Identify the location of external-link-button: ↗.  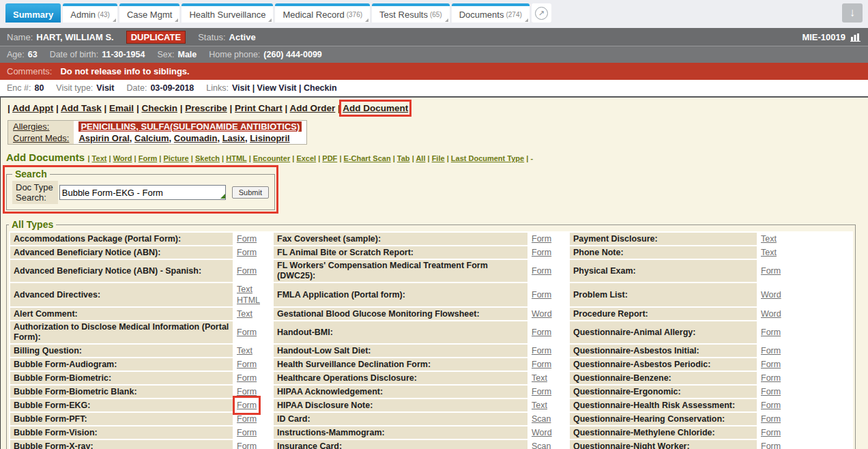
(542, 13).